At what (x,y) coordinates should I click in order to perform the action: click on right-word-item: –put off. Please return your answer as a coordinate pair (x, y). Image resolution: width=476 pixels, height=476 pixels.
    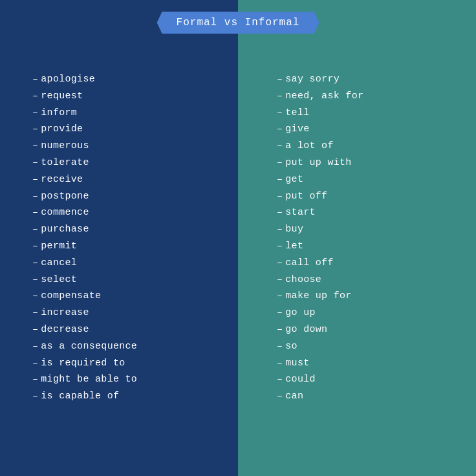
    Looking at the image, I should click on (367, 197).